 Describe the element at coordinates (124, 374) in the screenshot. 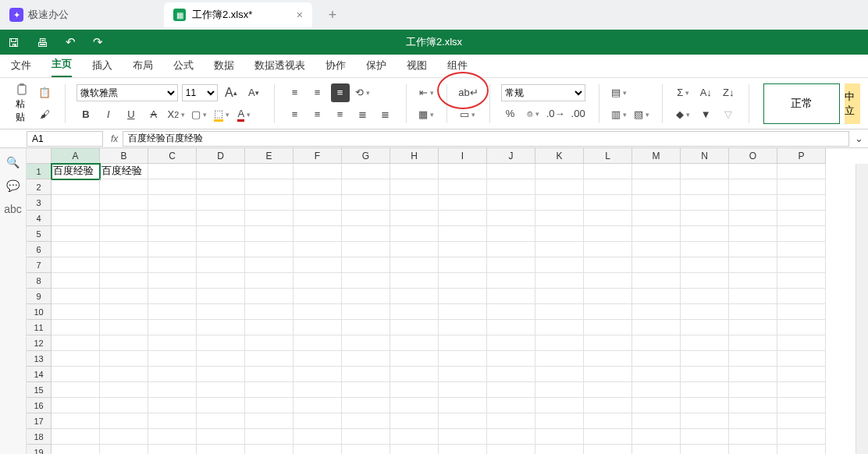

I see `cell-B14` at that location.